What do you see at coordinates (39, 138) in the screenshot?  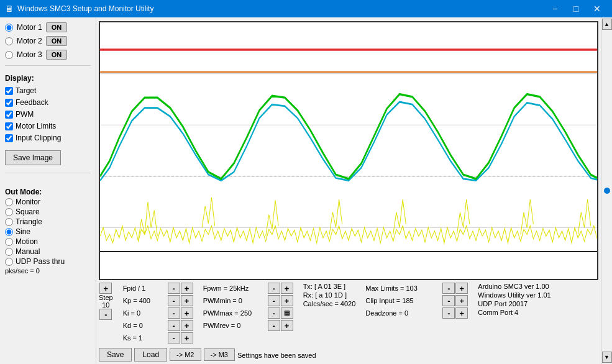 I see `input-clipping-label: Input Clipping` at bounding box center [39, 138].